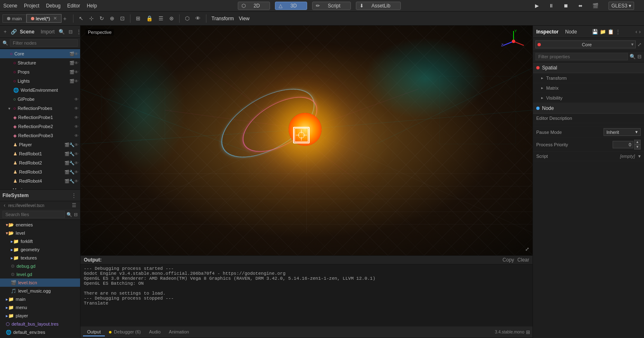 Image resolution: width=644 pixels, height=338 pixels. What do you see at coordinates (76, 99) in the screenshot?
I see `tree-eye-icon-giprobe: 👁` at bounding box center [76, 99].